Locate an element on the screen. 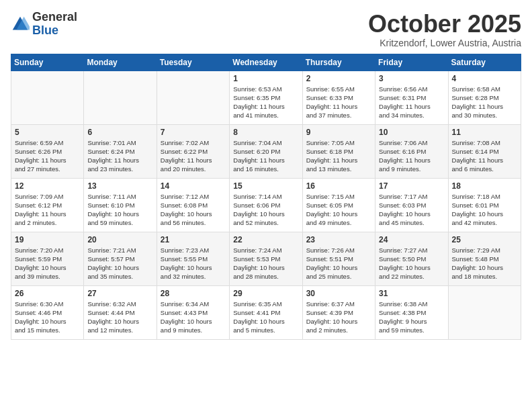 This screenshot has height=411, width=532. calendar-cell: 30Sunrise: 6:37 AM Sunset: 4:39 PM Dayli… is located at coordinates (339, 312).